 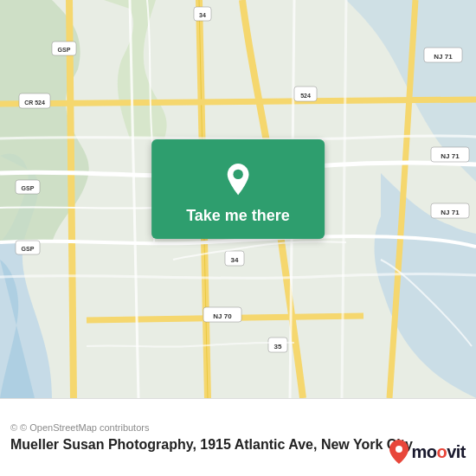 What do you see at coordinates (238, 181) in the screenshot?
I see `location-pin-icon` at bounding box center [238, 181].